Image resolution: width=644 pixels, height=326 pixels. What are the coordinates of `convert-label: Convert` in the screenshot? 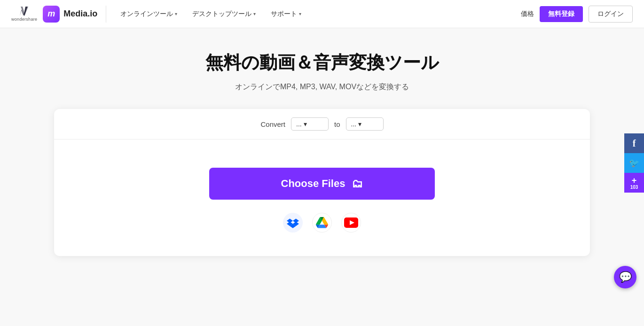 It's located at (273, 124).